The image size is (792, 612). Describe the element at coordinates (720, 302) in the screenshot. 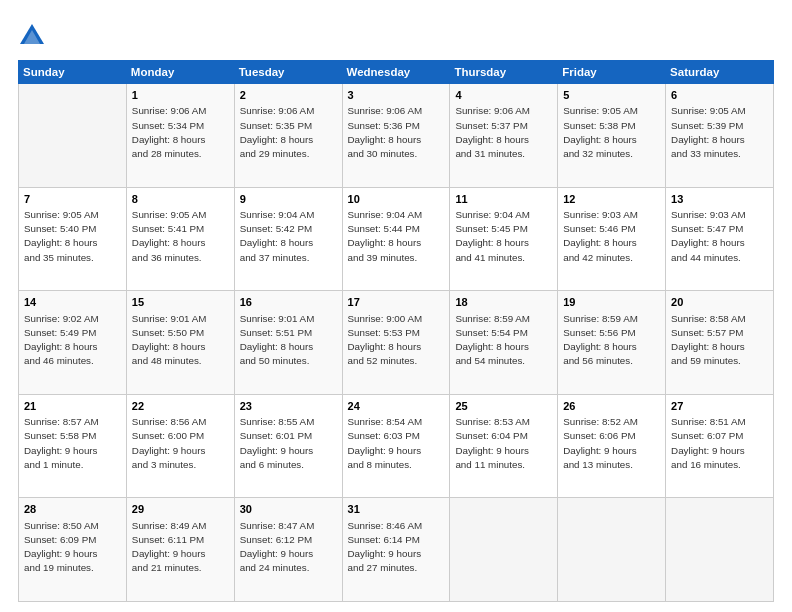

I see `day-number: 20` at that location.